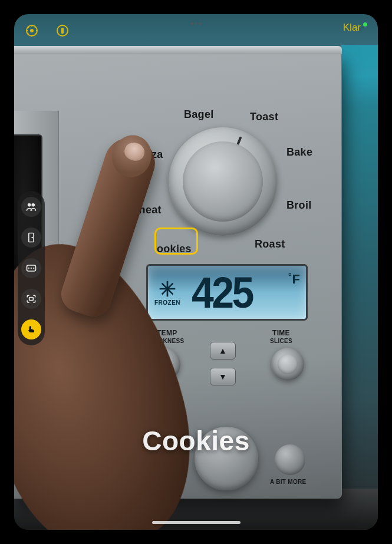  Describe the element at coordinates (294, 279) in the screenshot. I see `temperature-unit: ° F` at that location.